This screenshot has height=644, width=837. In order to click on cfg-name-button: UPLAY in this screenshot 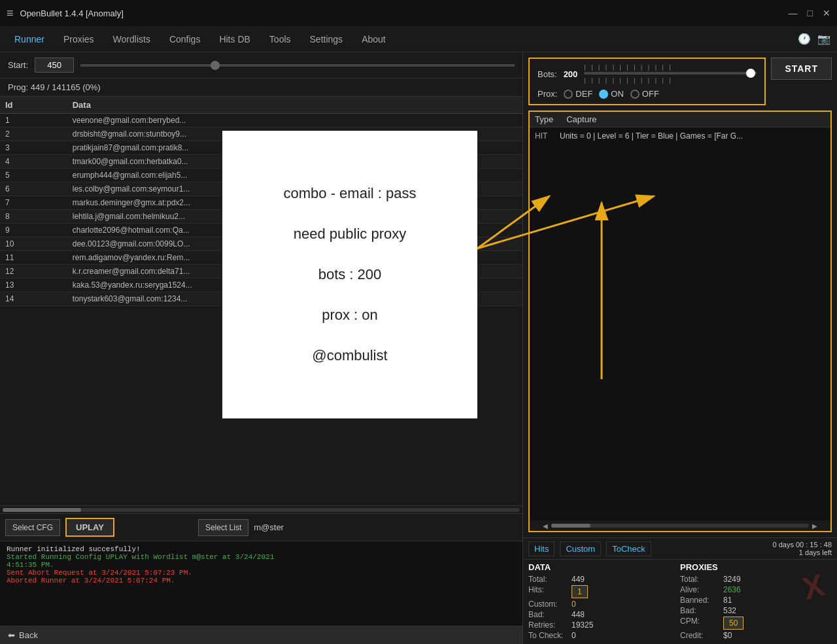, I will do `click(90, 527)`.